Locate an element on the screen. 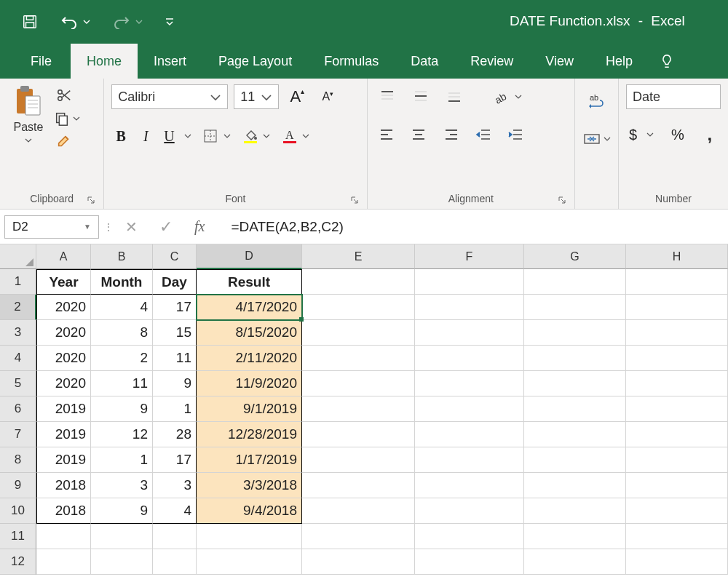 This screenshot has width=728, height=582. cell-G12 is located at coordinates (575, 562).